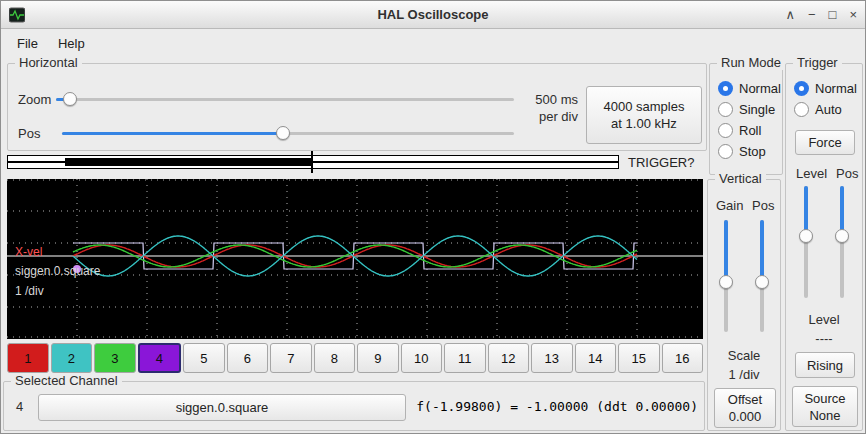  I want to click on trigger-pos-slider, so click(842, 242).